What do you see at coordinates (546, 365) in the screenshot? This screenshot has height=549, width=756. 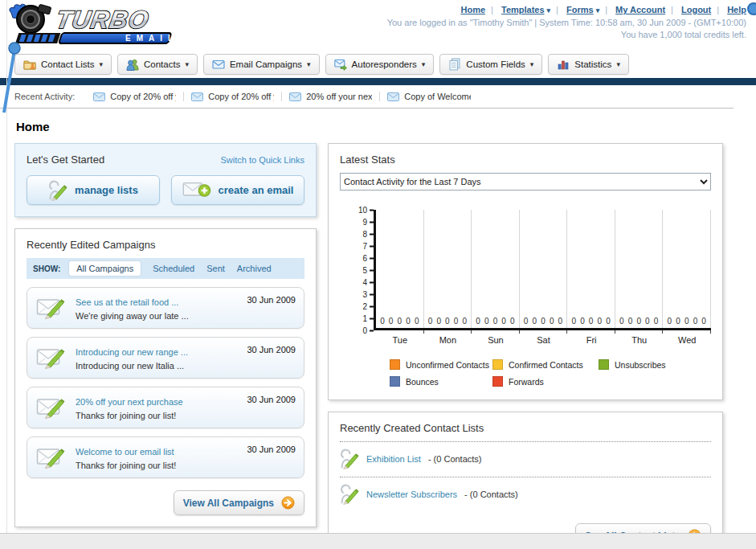 I see `legend-item: Confirmed Contacts` at bounding box center [546, 365].